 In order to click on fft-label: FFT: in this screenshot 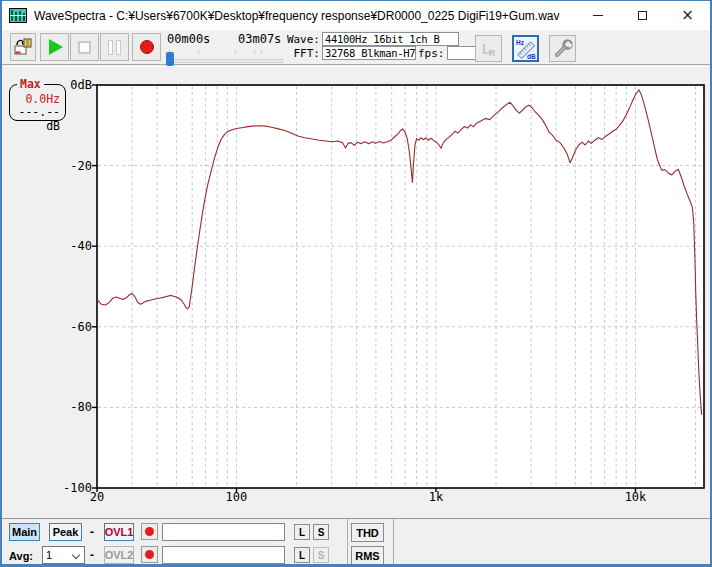, I will do `click(296, 54)`.